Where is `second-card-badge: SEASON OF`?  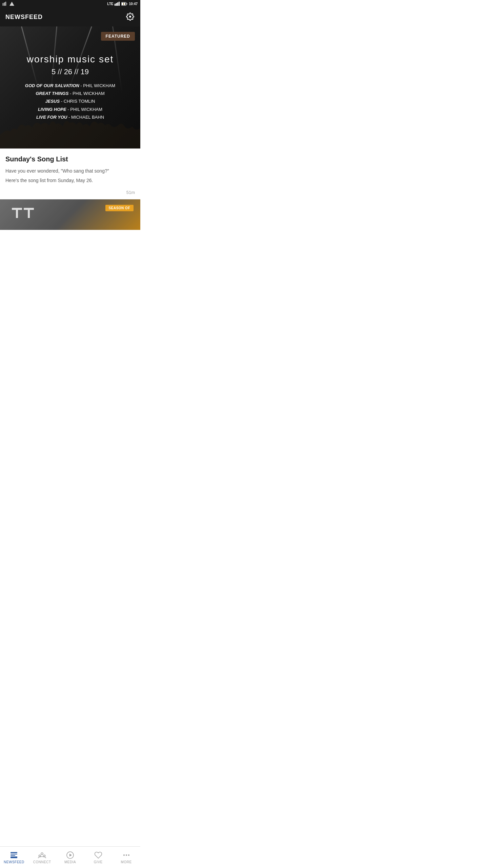 second-card-badge: SEASON OF is located at coordinates (119, 208).